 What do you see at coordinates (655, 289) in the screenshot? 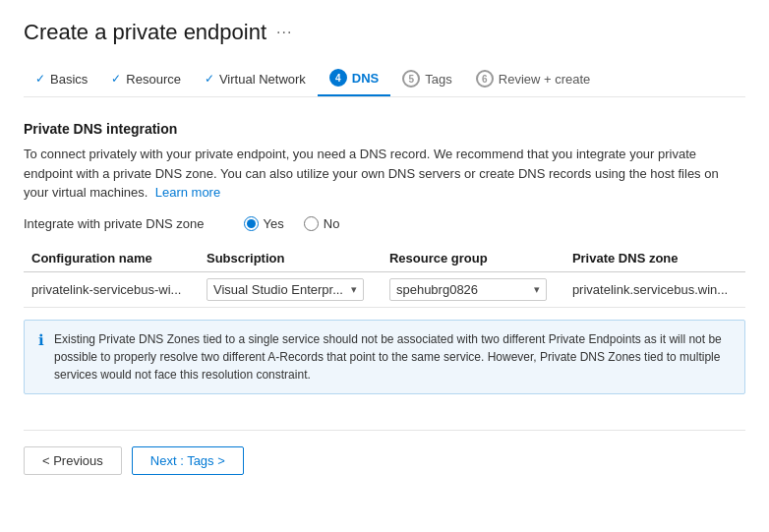
I see `cell-dns-zone: privatelink.servicebus.win...` at bounding box center [655, 289].